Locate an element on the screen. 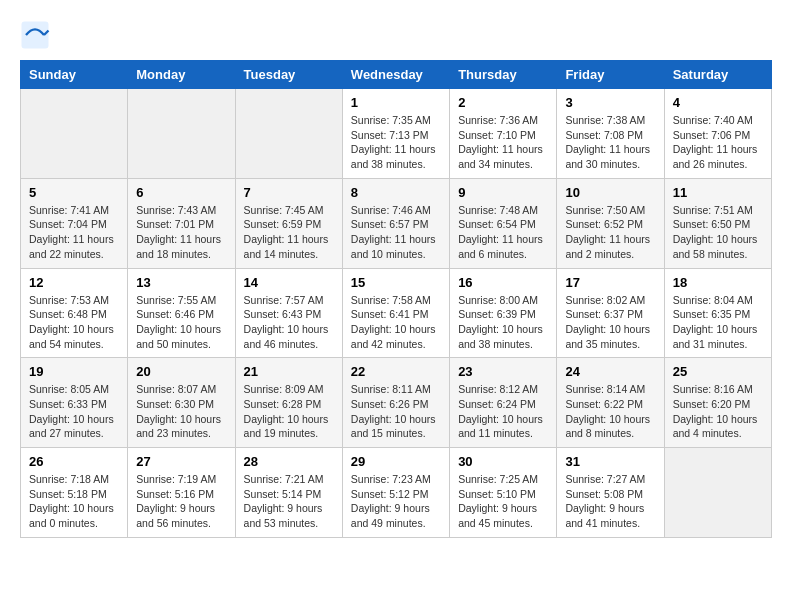 The width and height of the screenshot is (792, 612). day-info: Sunrise: 7:19 AM Sunset: 5:16 PM Dayligh… is located at coordinates (181, 502).